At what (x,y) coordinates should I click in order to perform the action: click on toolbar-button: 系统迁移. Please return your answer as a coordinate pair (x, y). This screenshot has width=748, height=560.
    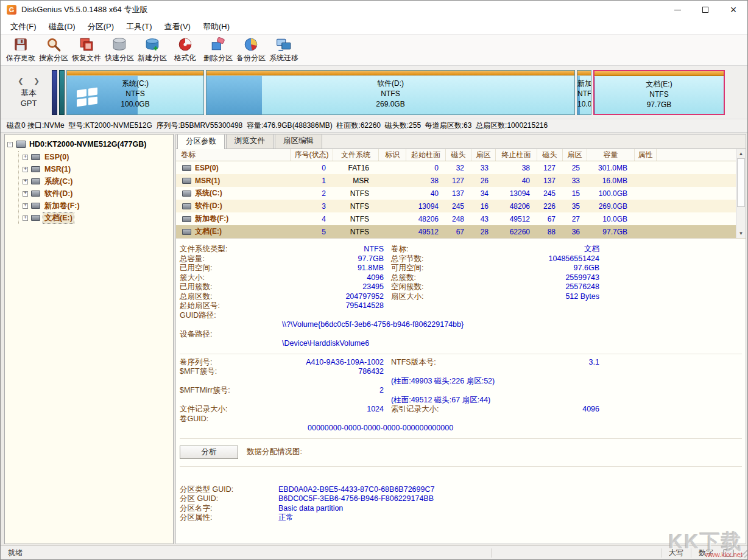
    Looking at the image, I should click on (284, 50).